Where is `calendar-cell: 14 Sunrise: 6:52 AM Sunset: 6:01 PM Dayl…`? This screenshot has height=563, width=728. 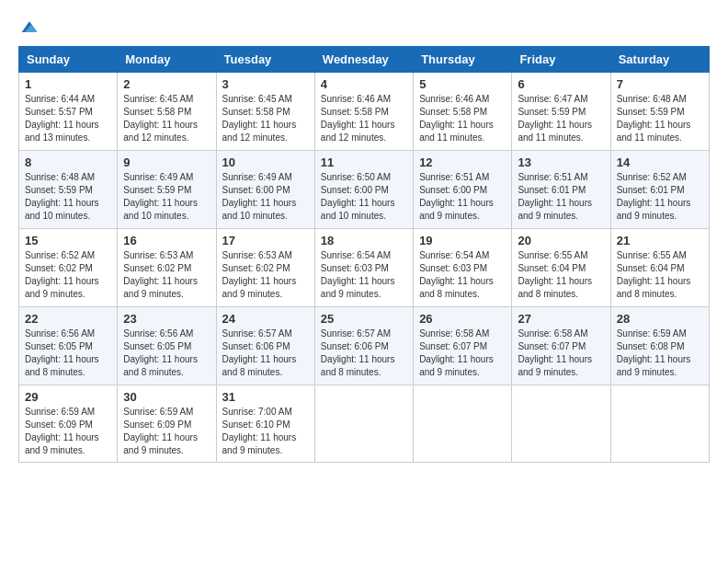 calendar-cell: 14 Sunrise: 6:52 AM Sunset: 6:01 PM Dayl… is located at coordinates (660, 190).